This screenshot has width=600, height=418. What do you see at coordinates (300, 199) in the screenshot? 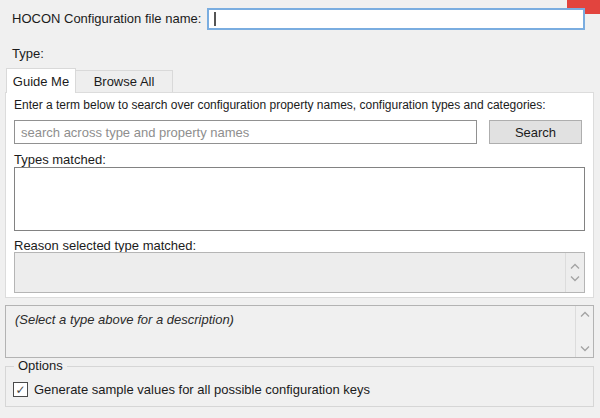
I see `types-matched-listbox` at bounding box center [300, 199].